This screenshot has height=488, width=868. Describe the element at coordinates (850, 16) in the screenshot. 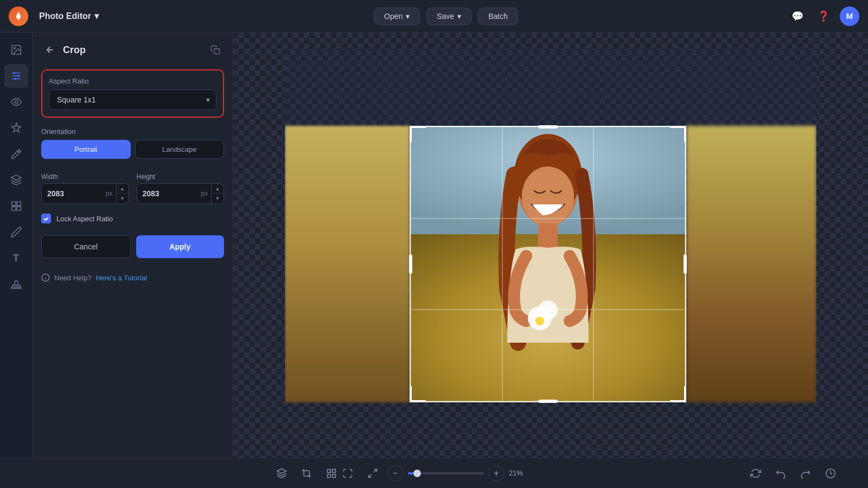

I see `avatar-button: M` at that location.